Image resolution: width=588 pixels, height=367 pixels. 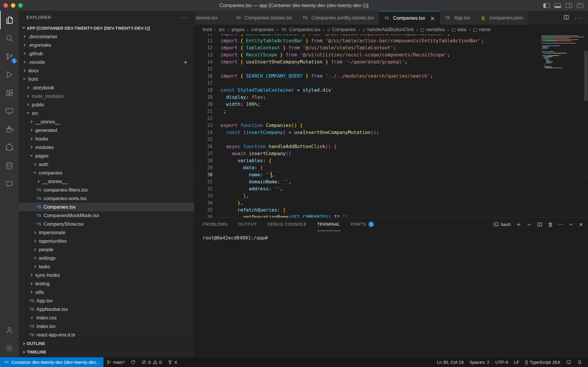 What do you see at coordinates (391, 76) in the screenshot?
I see `code-line: 16import { SEARCH_COMPANY_QUERY } from '…` at bounding box center [391, 76].